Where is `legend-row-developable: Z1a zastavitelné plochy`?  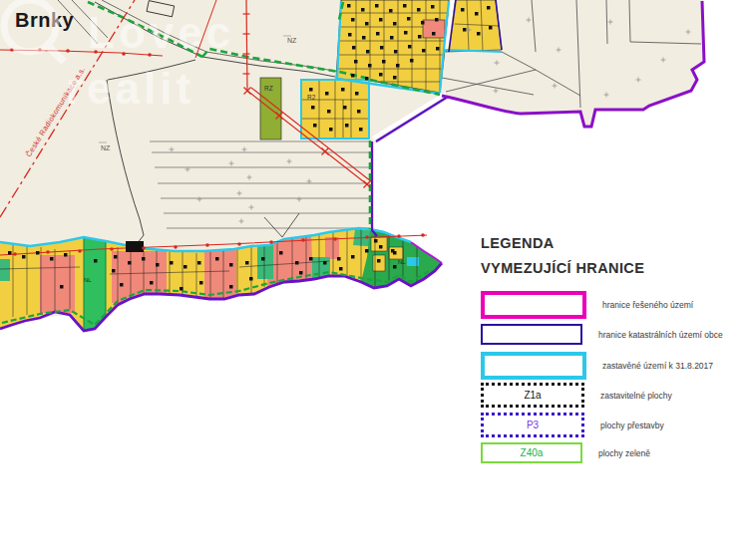 legend-row-developable: Z1a zastavitelné plochy is located at coordinates (576, 395).